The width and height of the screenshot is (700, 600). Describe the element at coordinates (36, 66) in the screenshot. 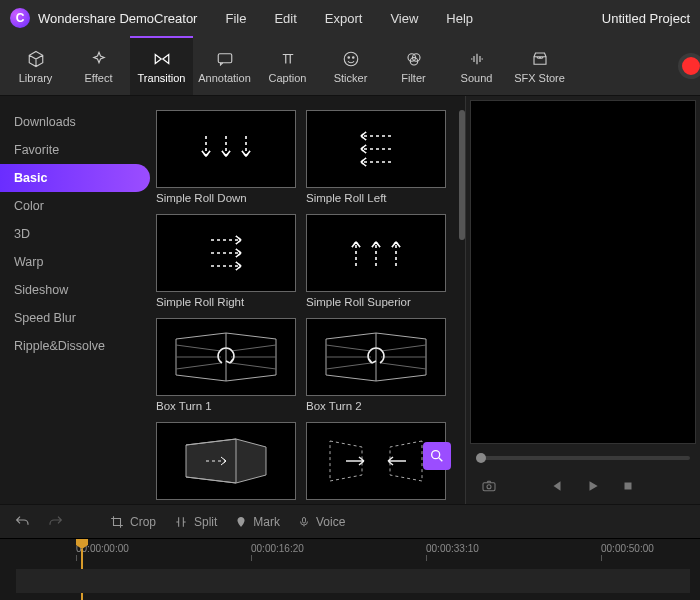

I see `tab-library: Library` at that location.